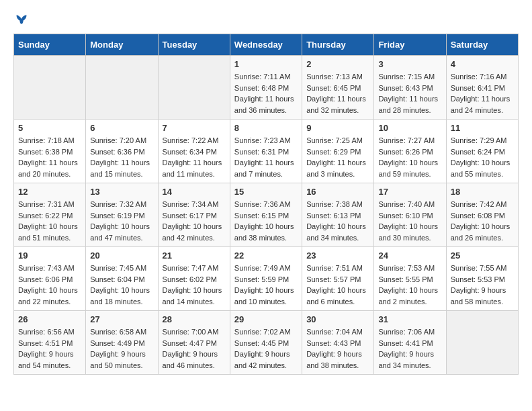 This screenshot has width=532, height=411. I want to click on daylight-text: Daylight: 9 hours and 54 minutes., so click(46, 360).